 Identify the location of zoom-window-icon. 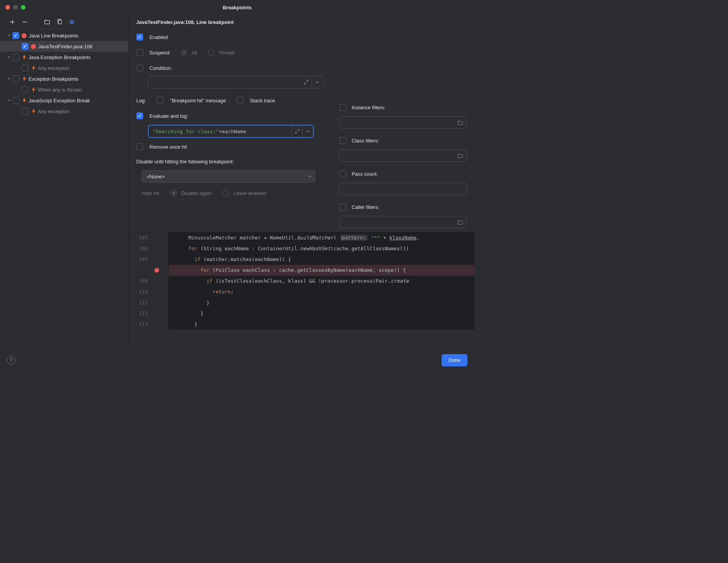
(23, 7).